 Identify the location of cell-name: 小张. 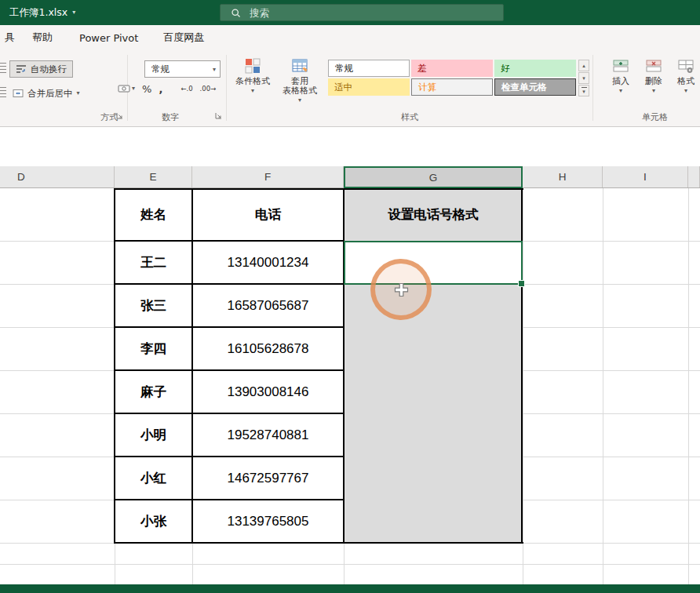
(154, 521).